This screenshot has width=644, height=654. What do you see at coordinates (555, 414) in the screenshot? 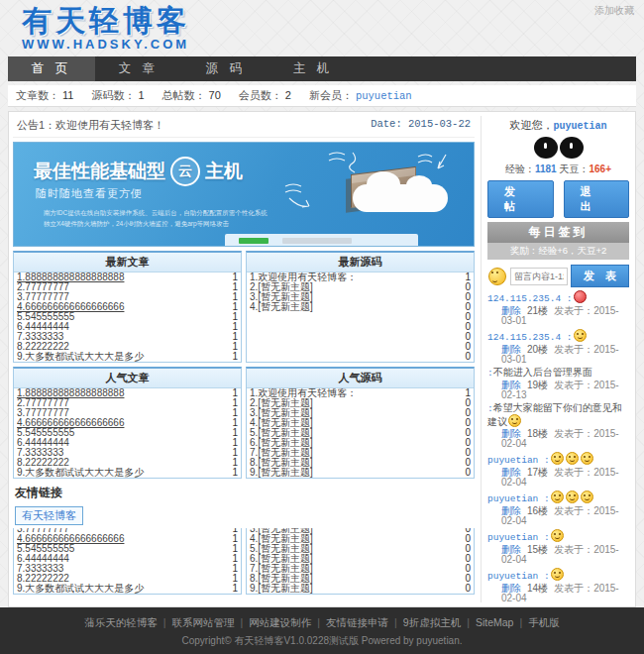
I see `message-text: 希望大家能留下你们的意见和建议` at bounding box center [555, 414].